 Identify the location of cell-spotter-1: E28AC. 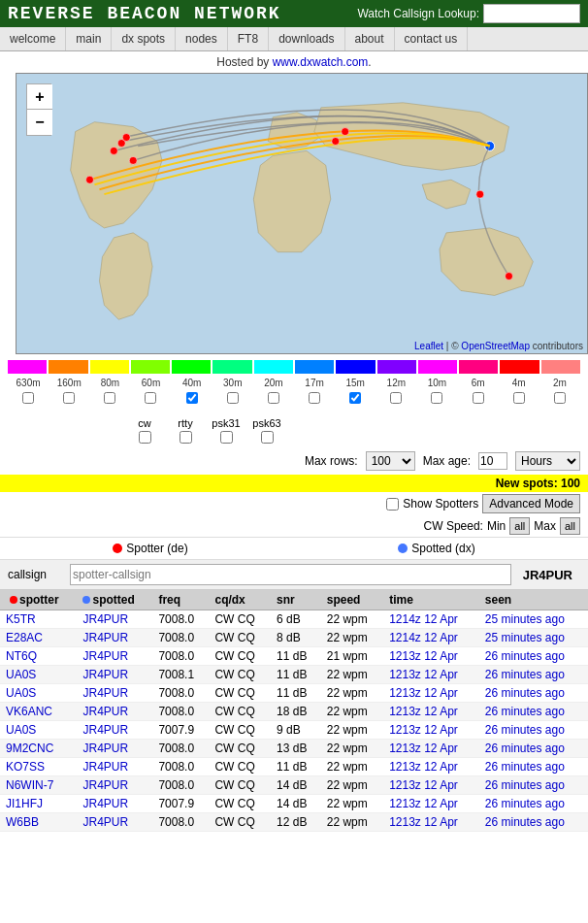
(39, 639).